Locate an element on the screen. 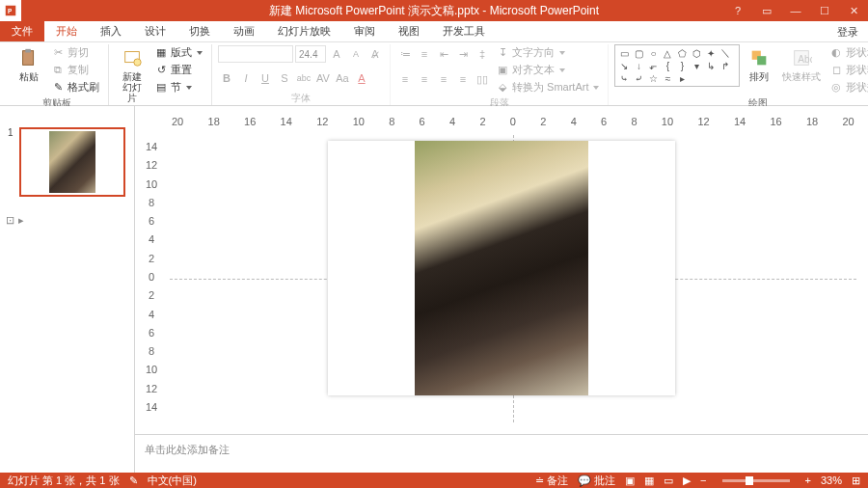 The image size is (868, 488). paste-icon is located at coordinates (29, 58).